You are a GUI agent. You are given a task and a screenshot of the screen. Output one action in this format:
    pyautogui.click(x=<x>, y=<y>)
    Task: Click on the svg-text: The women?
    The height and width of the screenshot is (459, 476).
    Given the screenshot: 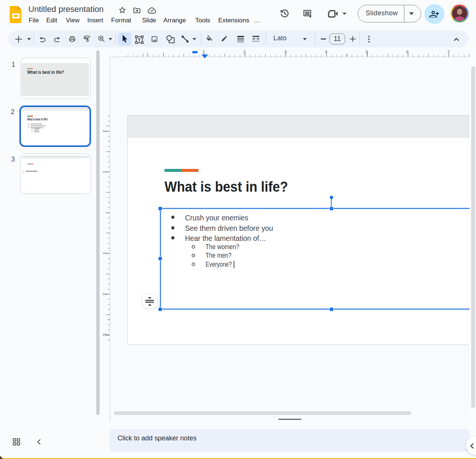 What is the action you would take?
    pyautogui.click(x=222, y=247)
    